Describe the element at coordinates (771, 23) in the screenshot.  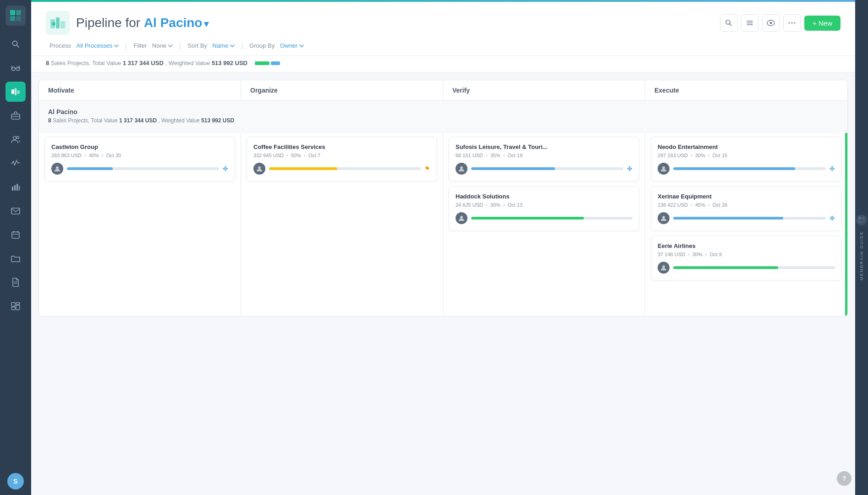
I see `view-button` at that location.